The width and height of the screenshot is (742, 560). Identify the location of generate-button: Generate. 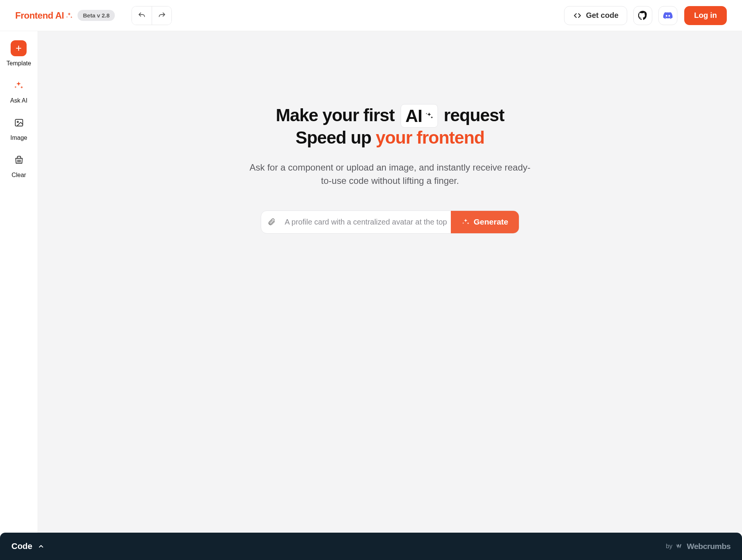
(485, 222).